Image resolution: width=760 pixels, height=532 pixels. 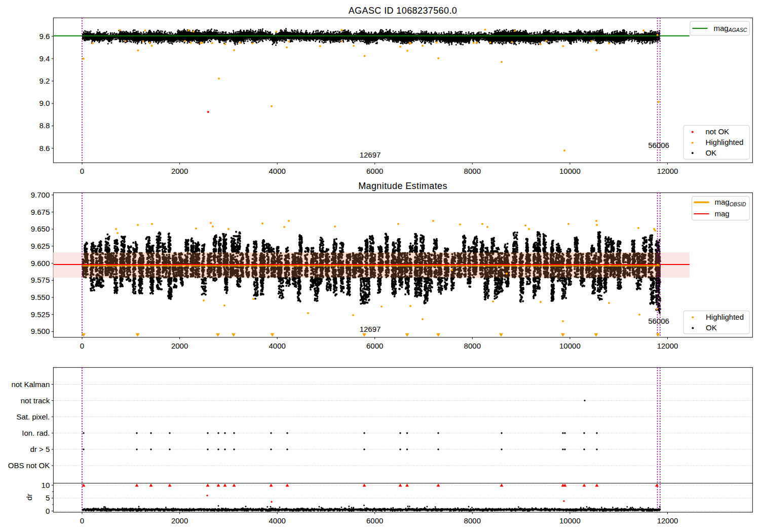 What do you see at coordinates (45, 59) in the screenshot?
I see `svg-text: 9.4` at bounding box center [45, 59].